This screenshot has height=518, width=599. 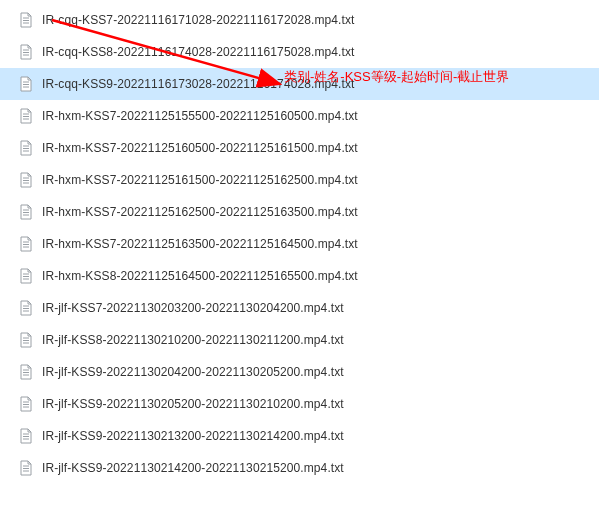 I want to click on file-name: IR-cqq-KSS7-20221116171028-2022111617202…, so click(x=198, y=20).